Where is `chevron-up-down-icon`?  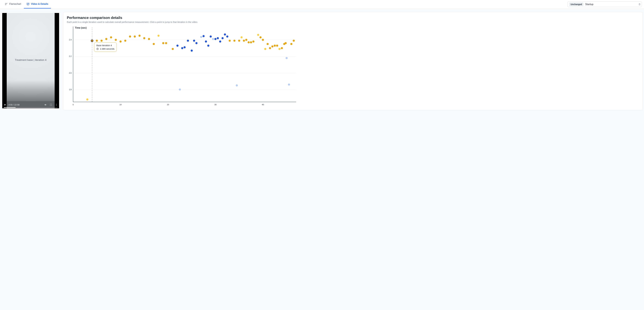
chevron-up-down-icon is located at coordinates (640, 4).